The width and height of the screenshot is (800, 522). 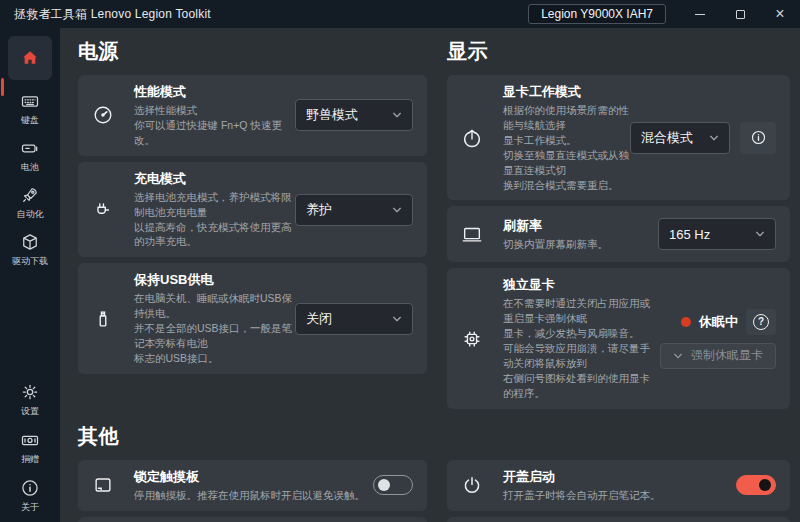 What do you see at coordinates (686, 322) in the screenshot?
I see `gpu-status-dot` at bounding box center [686, 322].